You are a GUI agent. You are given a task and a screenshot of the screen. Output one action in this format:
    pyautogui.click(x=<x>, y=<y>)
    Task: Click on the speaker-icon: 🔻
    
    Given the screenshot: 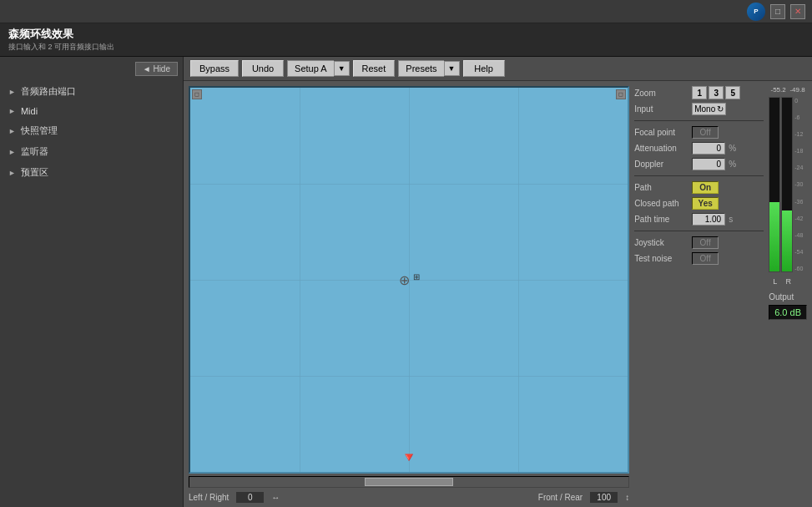 What is the action you would take?
    pyautogui.click(x=409, y=458)
    